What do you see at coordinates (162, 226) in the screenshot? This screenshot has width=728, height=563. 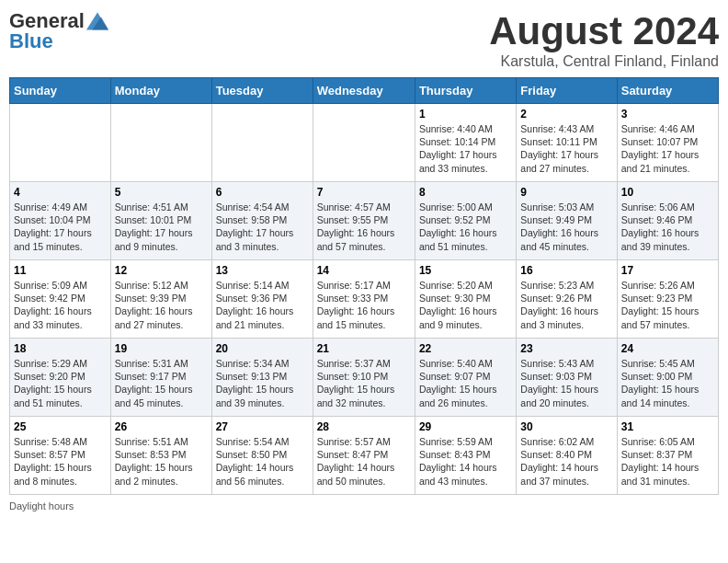 I see `day-info: Sunrise: 4:51 AM Sunset: 10:01 PM Daylig…` at bounding box center [162, 226].